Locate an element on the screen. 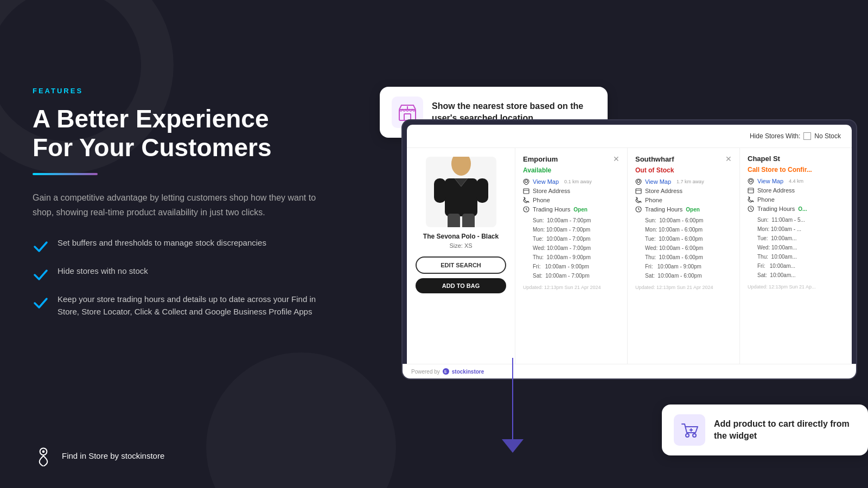 This screenshot has width=868, height=488. clock-icon-cs is located at coordinates (751, 209).